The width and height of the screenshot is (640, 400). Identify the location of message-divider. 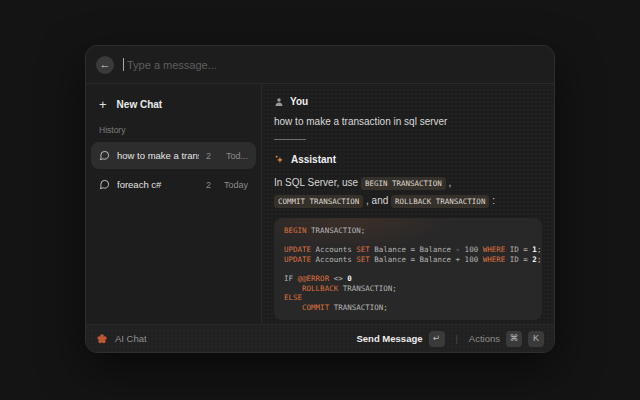
(290, 140).